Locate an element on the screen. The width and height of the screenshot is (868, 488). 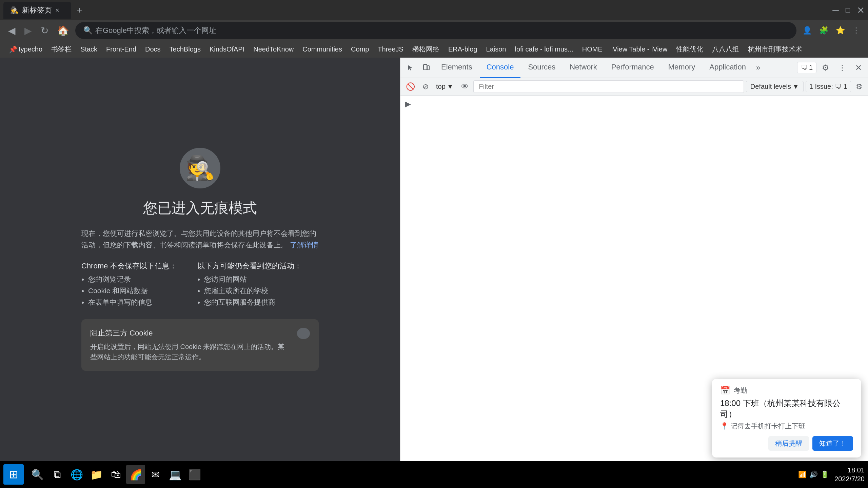
taskbar-store: 🛍 is located at coordinates (116, 474).